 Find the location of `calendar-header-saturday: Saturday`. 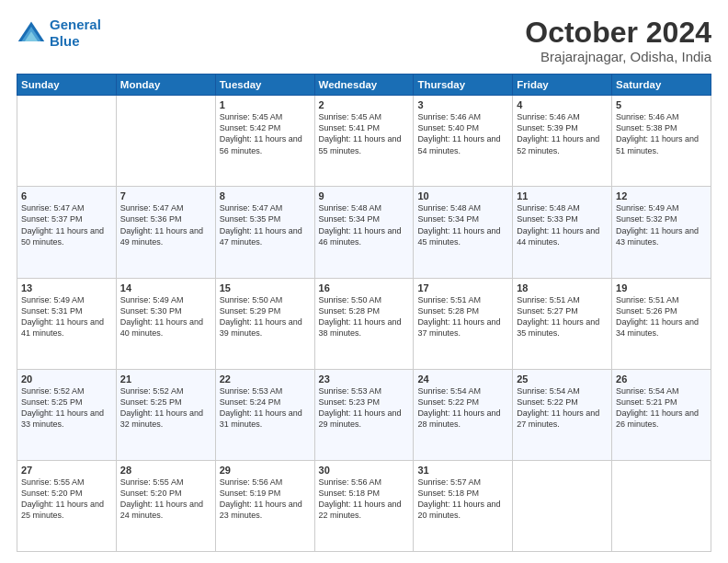

calendar-header-saturday: Saturday is located at coordinates (662, 85).